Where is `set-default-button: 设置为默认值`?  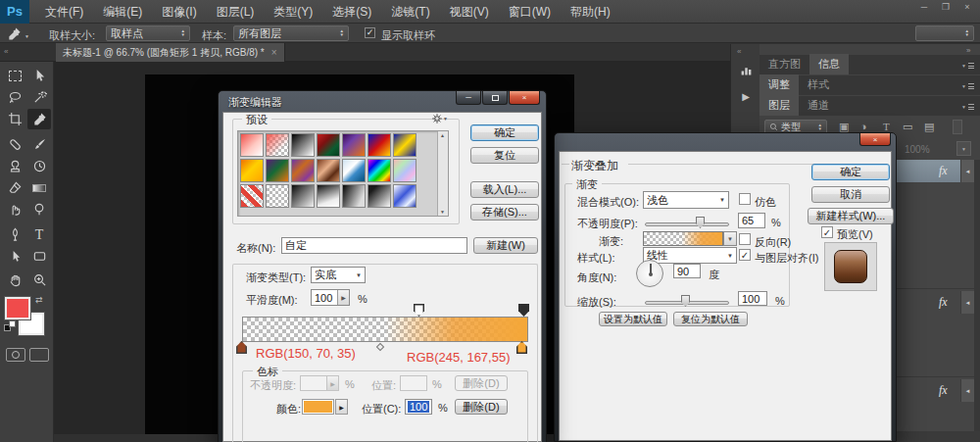 set-default-button: 设置为默认值 is located at coordinates (633, 319).